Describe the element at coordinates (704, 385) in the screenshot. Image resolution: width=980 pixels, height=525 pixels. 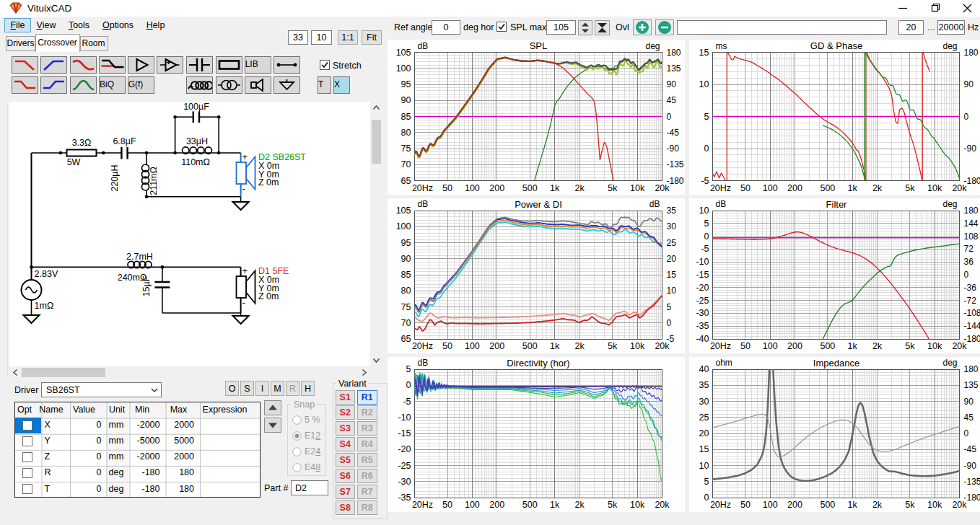
I see `svg-text: 35` at that location.